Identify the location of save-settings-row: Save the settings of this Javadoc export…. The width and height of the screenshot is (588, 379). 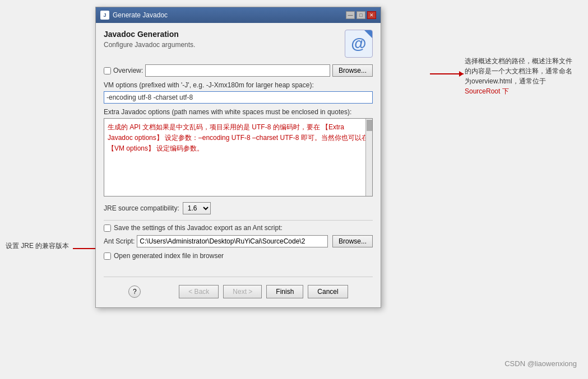
(238, 228).